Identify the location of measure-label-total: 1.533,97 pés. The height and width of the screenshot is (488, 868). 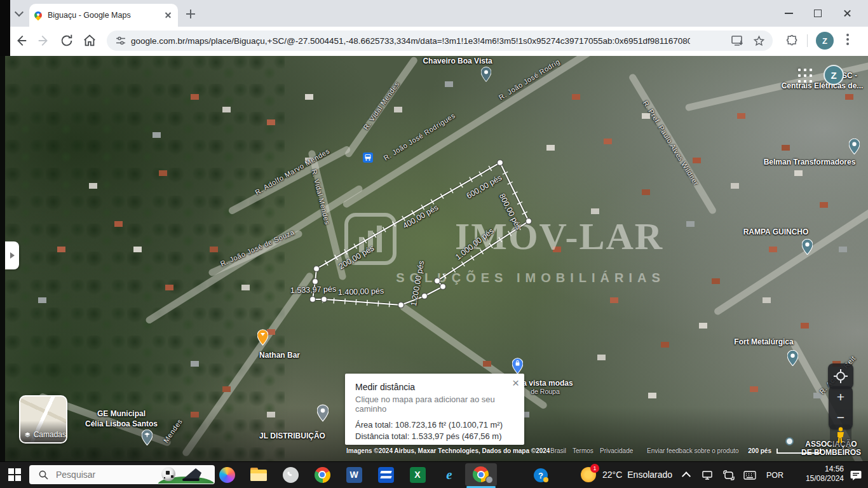
(314, 290).